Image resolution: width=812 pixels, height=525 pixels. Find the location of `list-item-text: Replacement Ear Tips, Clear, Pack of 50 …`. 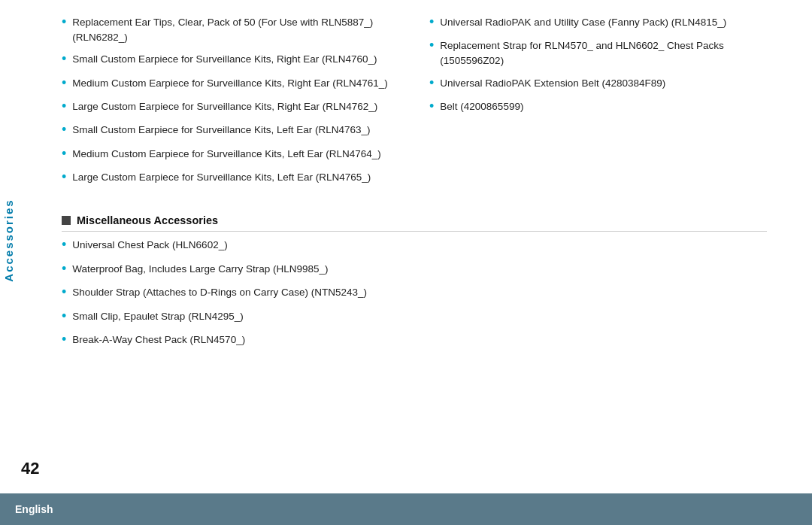

list-item-text: Replacement Ear Tips, Clear, Pack of 50 … is located at coordinates (236, 30).